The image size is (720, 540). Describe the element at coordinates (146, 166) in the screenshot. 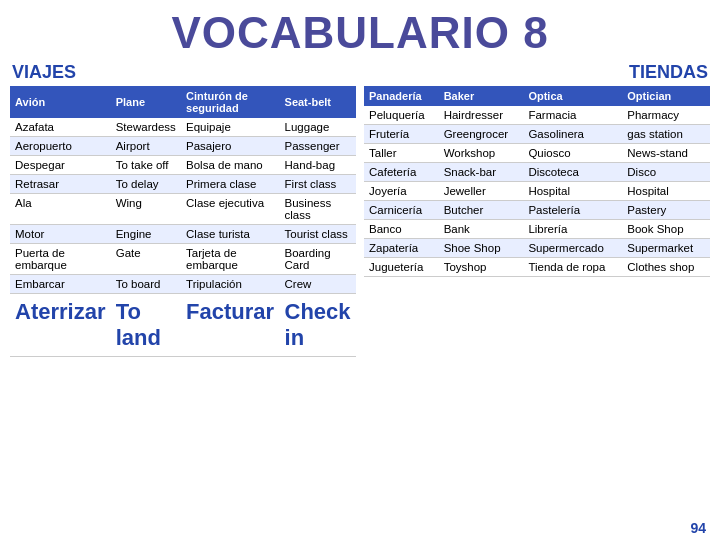

I see `viajes-cell: To take off` at that location.